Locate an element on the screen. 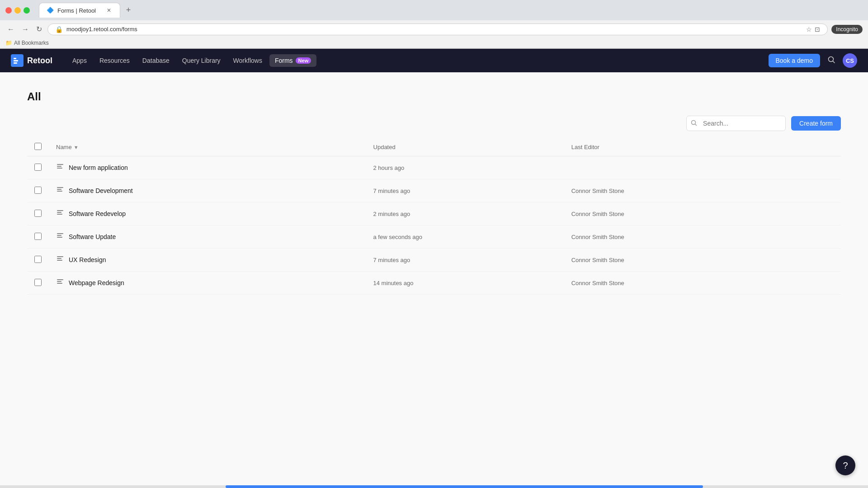 The height and width of the screenshot is (488, 868). select-all-checkbox is located at coordinates (38, 146).